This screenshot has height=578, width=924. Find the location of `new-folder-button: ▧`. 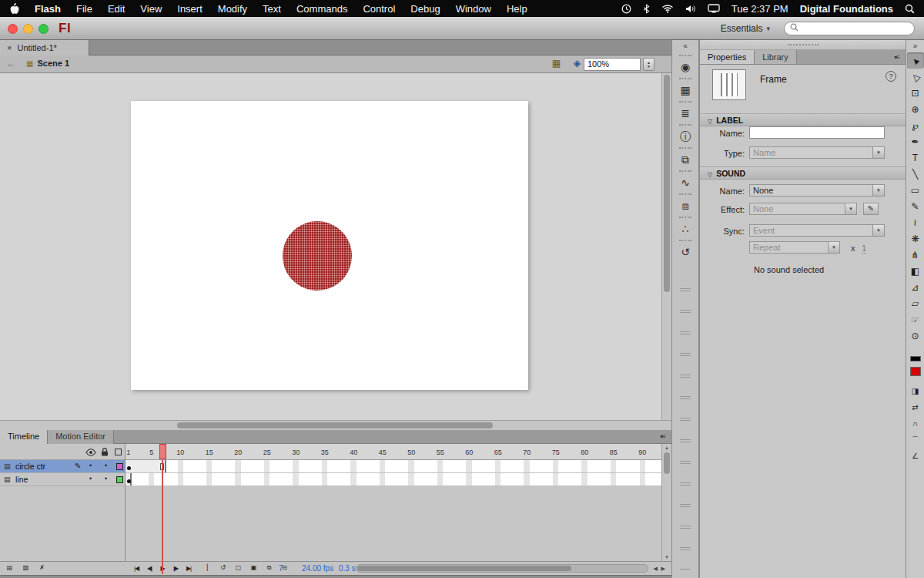

new-folder-button: ▧ is located at coordinates (25, 567).